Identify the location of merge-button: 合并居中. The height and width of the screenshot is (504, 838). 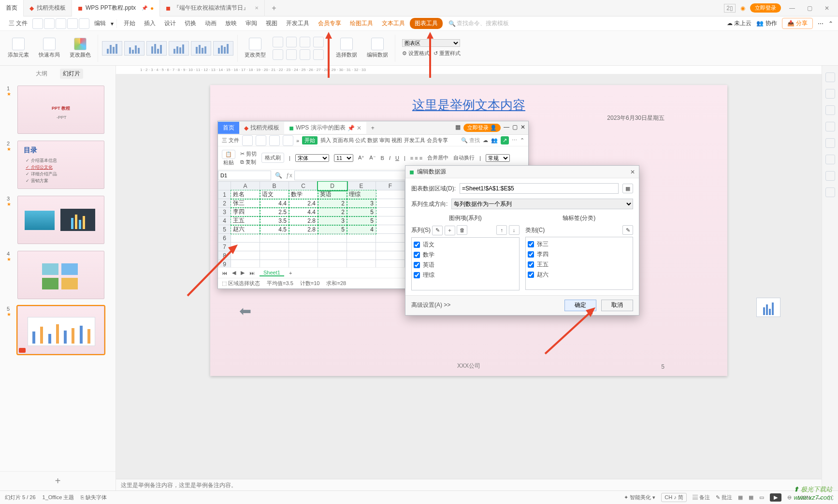
(438, 158).